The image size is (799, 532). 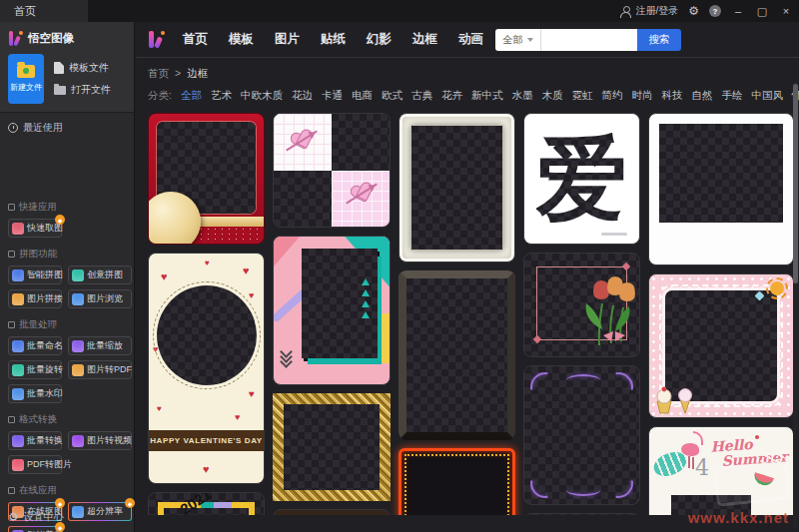 What do you see at coordinates (35, 529) in the screenshot?
I see `sidebar-item-smart-beauty: 智能美颜 ◆` at bounding box center [35, 529].